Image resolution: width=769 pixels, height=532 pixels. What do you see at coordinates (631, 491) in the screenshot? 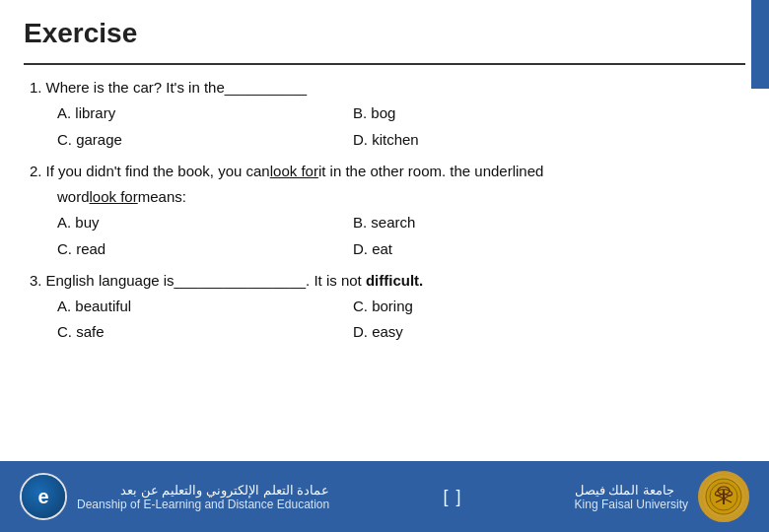
I see `footer-arabic-univ: جامعة الملك فيصل` at bounding box center [631, 491].